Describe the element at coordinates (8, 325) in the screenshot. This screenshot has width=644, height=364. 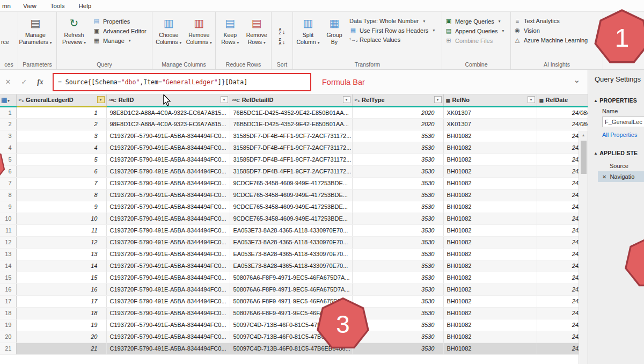
I see `row-number: 19` at that location.